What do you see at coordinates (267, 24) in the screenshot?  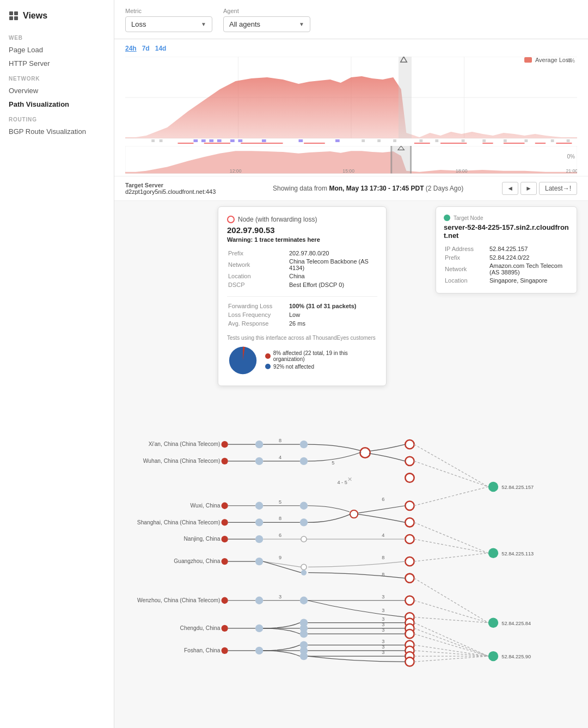 I see `agent-select: All agents ▼` at bounding box center [267, 24].